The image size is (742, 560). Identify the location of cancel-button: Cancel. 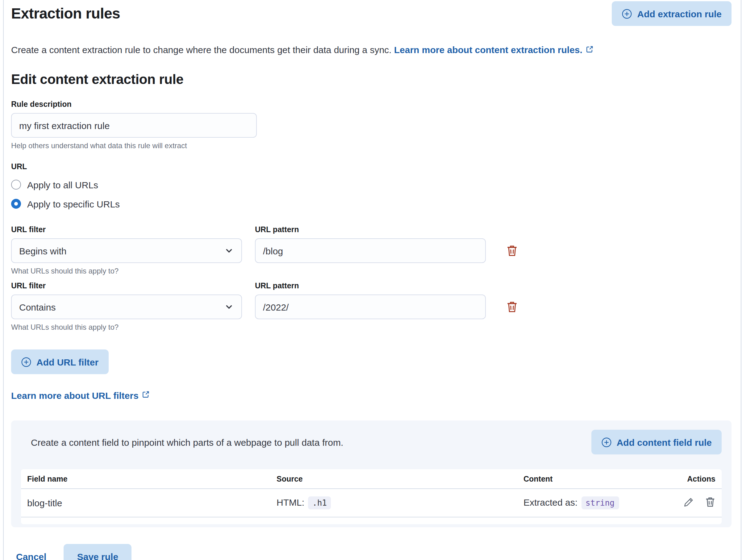
(31, 552).